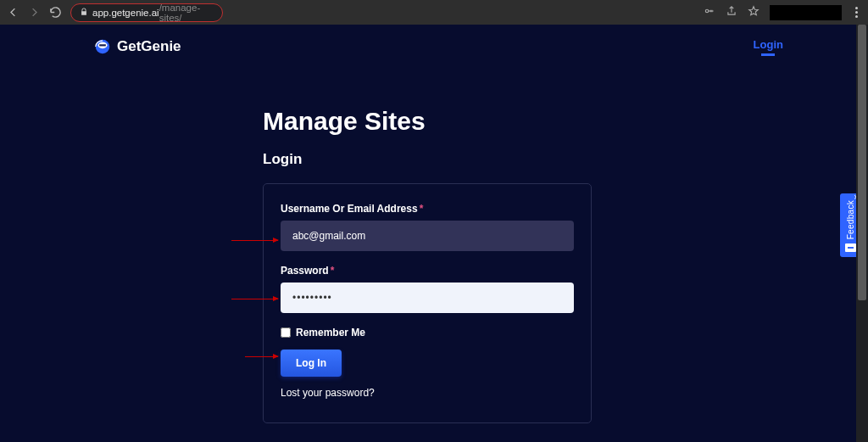  I want to click on star-icon, so click(754, 13).